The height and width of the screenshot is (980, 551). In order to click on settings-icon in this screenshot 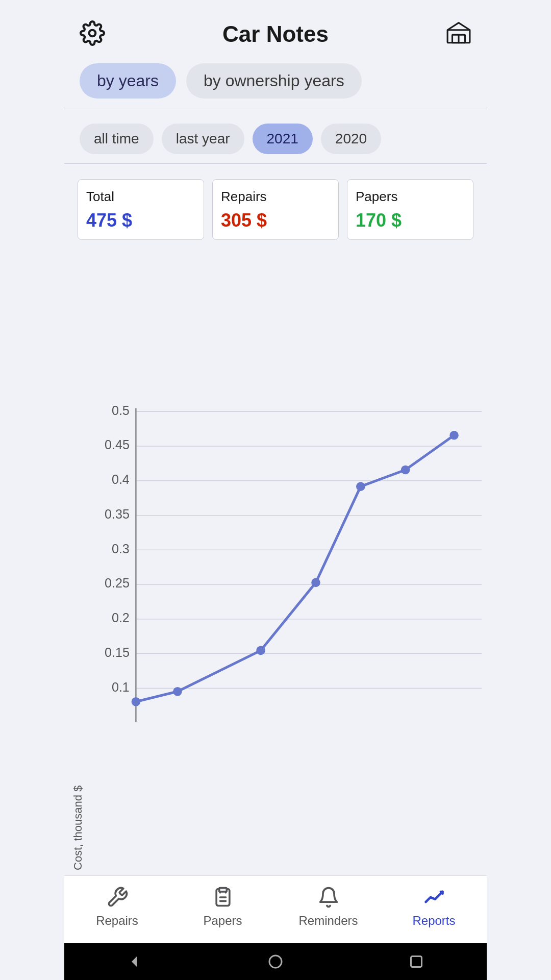, I will do `click(92, 34)`.